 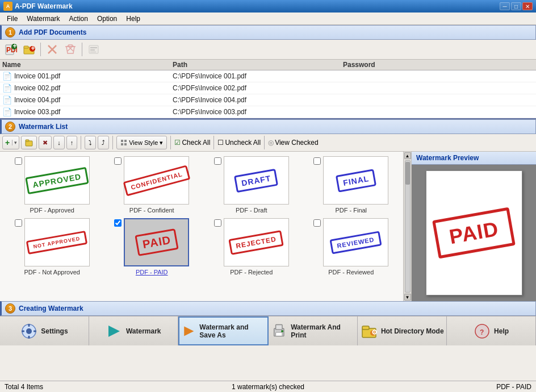 What do you see at coordinates (444, 387) in the screenshot?
I see `status-watermark-name: PDF - PAID` at bounding box center [444, 387].